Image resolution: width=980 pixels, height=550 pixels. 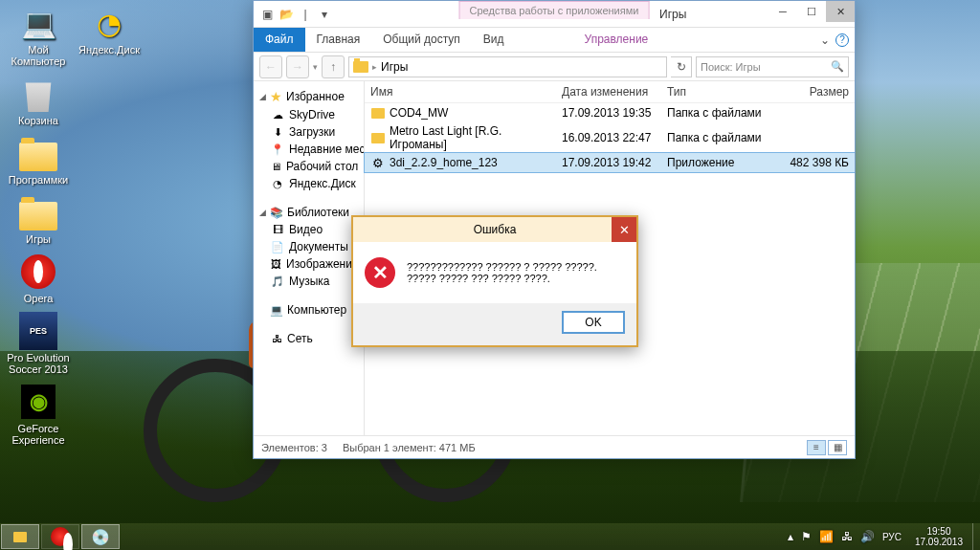 I want to click on nav-libraries-header: ◢📚Библиотеки, so click(x=308, y=212).